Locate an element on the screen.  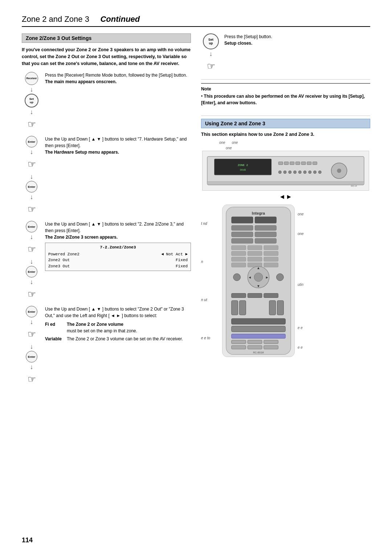
svg-text: DX-14 is located at coordinates (354, 186).